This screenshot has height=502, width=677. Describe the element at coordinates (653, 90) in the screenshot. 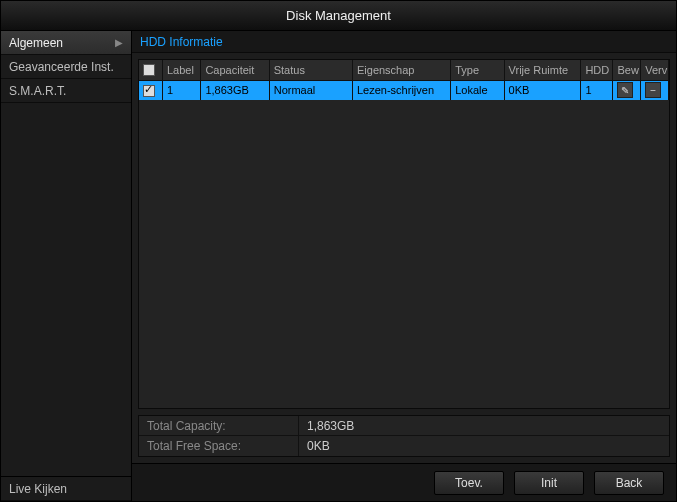

I see `delete-icon: −` at that location.